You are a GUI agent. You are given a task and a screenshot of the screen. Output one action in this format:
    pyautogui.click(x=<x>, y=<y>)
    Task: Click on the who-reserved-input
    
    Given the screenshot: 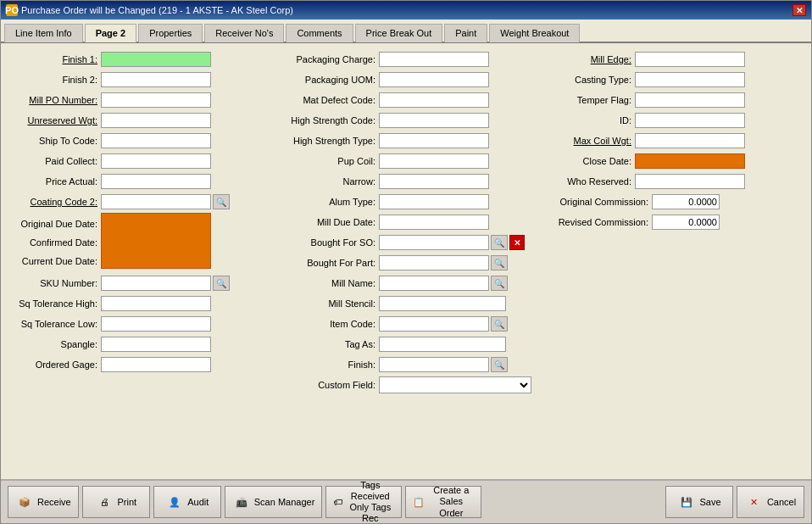 What is the action you would take?
    pyautogui.click(x=690, y=181)
    